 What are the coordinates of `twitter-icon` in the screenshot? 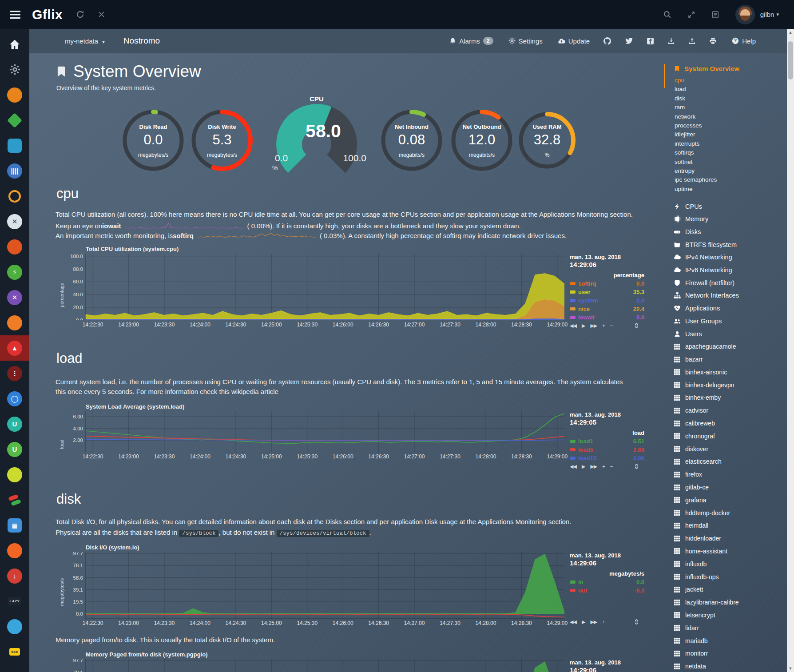 It's located at (629, 41).